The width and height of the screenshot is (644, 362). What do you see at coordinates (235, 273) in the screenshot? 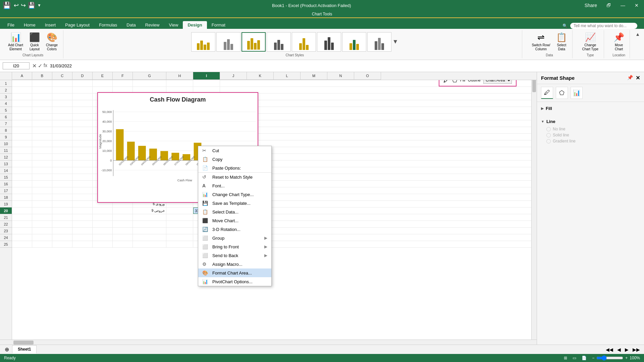
I see `ctx-format-chart-area: 🎨 Format Chart Area...` at bounding box center [235, 273].